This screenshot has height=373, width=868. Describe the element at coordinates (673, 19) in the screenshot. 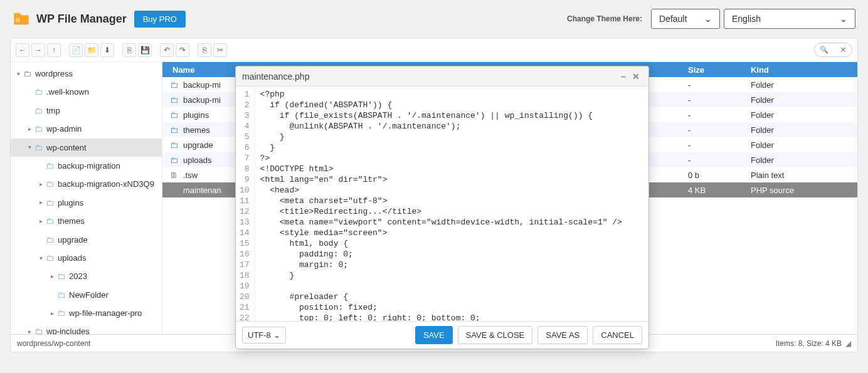

I see `theme-value: Default` at that location.